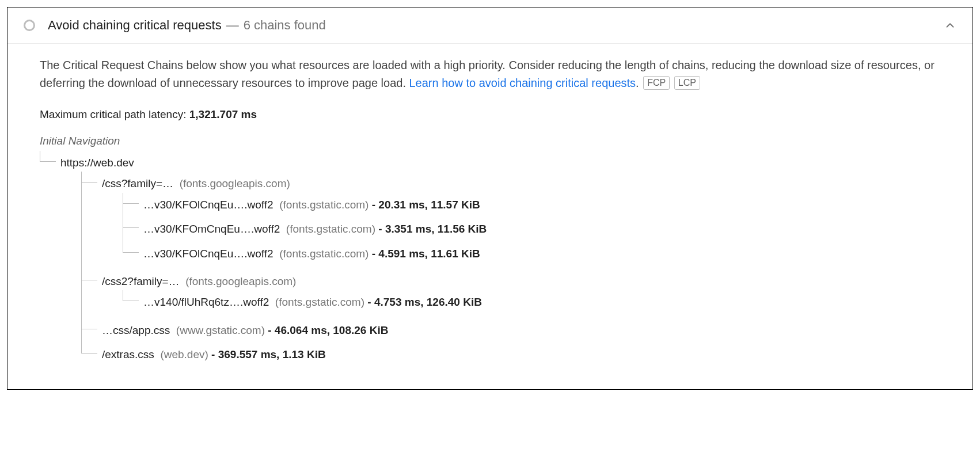 The height and width of the screenshot is (456, 980). Describe the element at coordinates (196, 183) in the screenshot. I see `chain-node-row: /css?family=… (fonts.googleapis.com)` at that location.